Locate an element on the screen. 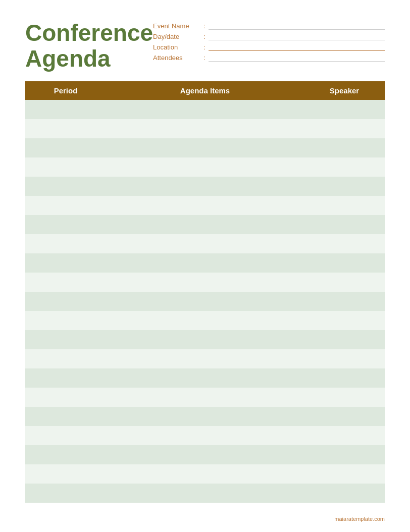 The width and height of the screenshot is (410, 532). info-block: Event Name : Day/date : Location : Atten… is located at coordinates (269, 42).